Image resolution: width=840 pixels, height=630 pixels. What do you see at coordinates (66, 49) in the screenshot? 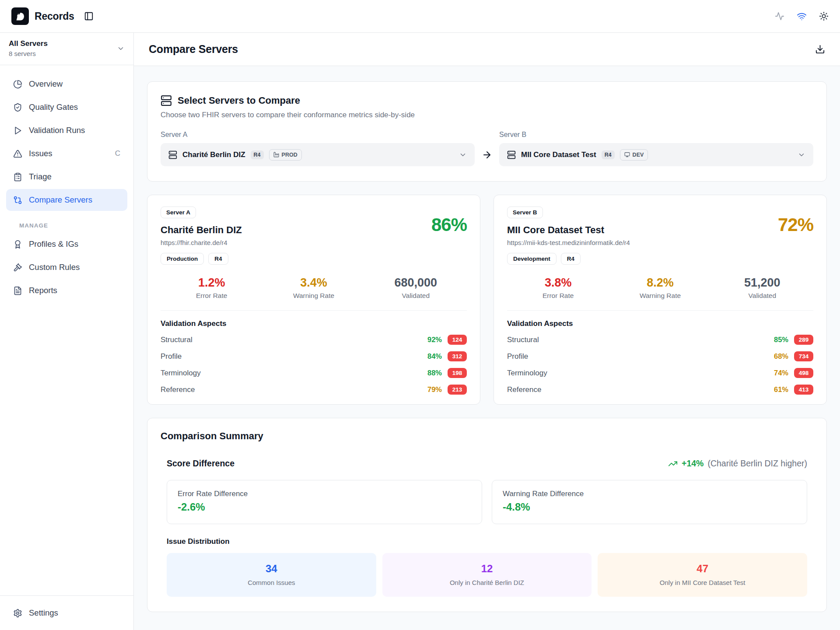
I see `server-scope-selector: All Servers 8 servers` at bounding box center [66, 49].